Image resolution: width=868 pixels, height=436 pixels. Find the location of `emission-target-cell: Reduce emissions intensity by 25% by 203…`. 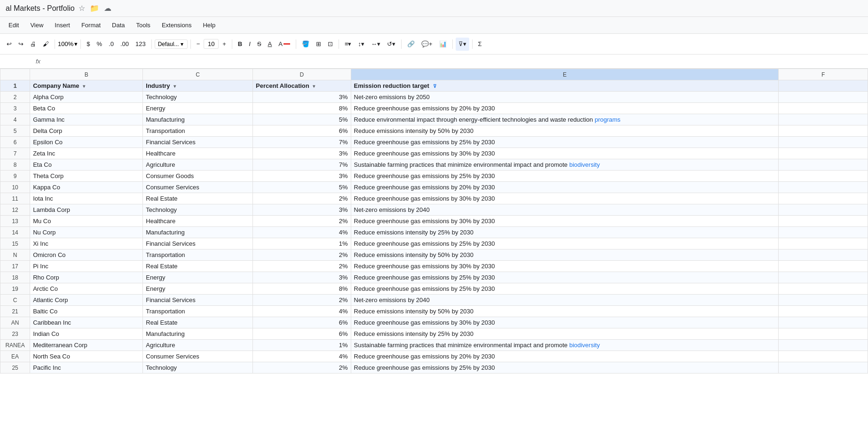

emission-target-cell: Reduce emissions intensity by 25% by 203… is located at coordinates (565, 233).